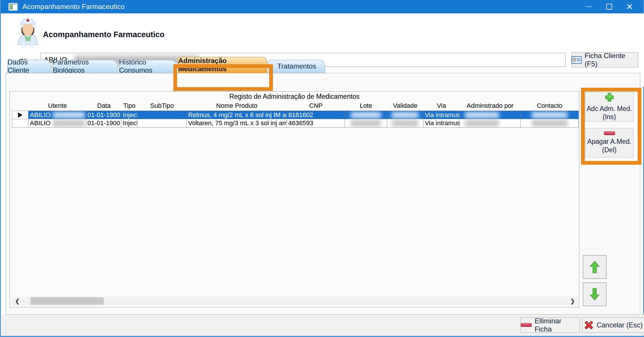 The image size is (644, 337). Describe the element at coordinates (295, 115) in the screenshot. I see `table-row: ABILIO 01-01-1900 Injectá Relmus, 4 mg/2…` at that location.